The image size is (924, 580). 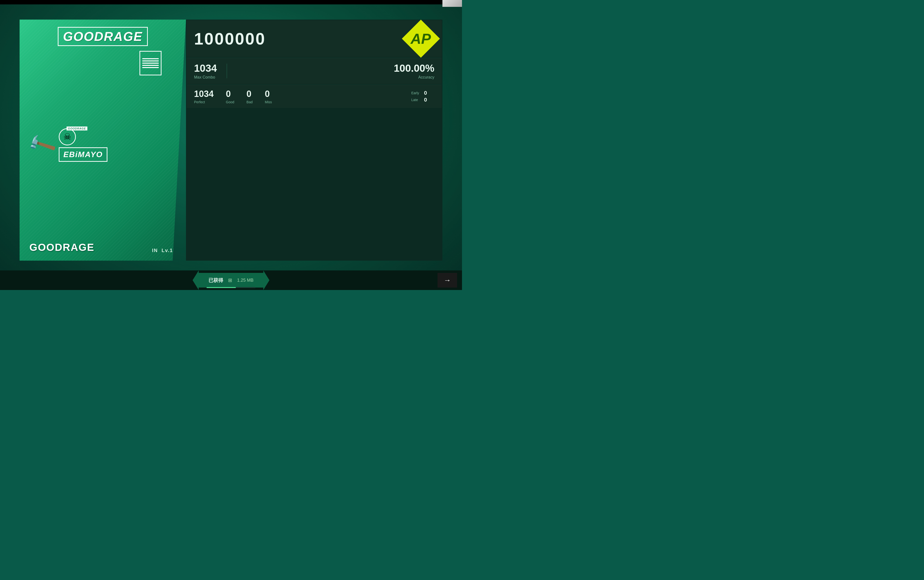 I want to click on combo-accuracy-block: 1034 Max Combo 100.00% Accuracy, so click(x=315, y=71).